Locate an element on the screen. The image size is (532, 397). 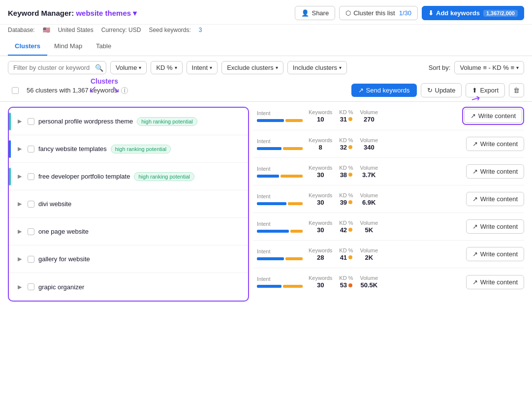
cluster-name: personal profile wordpress theme is located at coordinates (86, 121).